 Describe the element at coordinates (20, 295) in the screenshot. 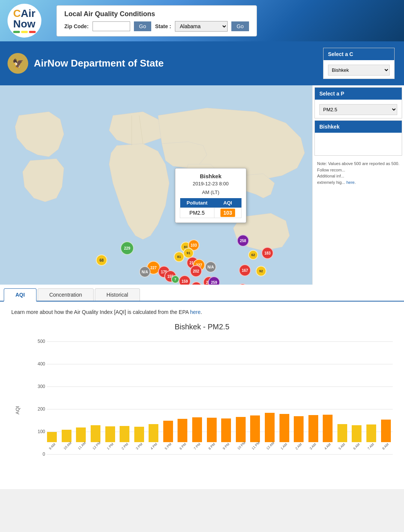

I see `tab-aqi: AQI` at that location.